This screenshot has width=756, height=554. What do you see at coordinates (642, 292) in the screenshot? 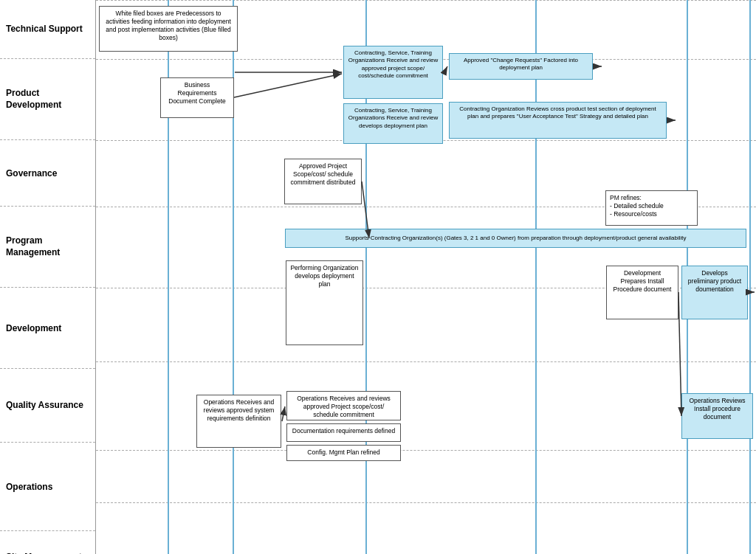
I see `dev-install-box: Development Prepares Install Procedure d…` at bounding box center [642, 292].